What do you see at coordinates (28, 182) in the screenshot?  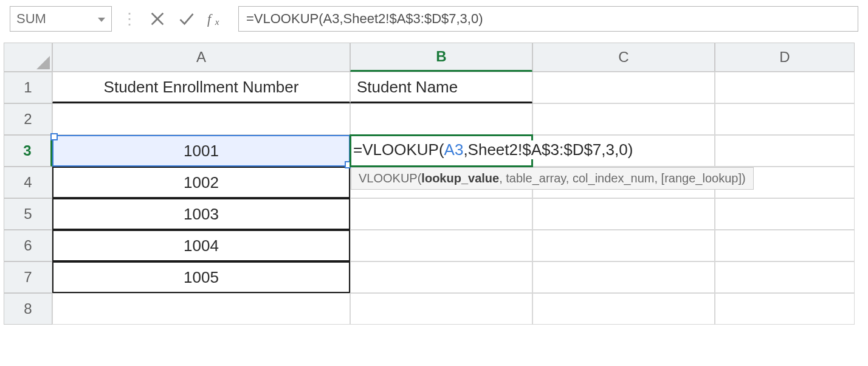 I see `row-header-4: 4` at bounding box center [28, 182].